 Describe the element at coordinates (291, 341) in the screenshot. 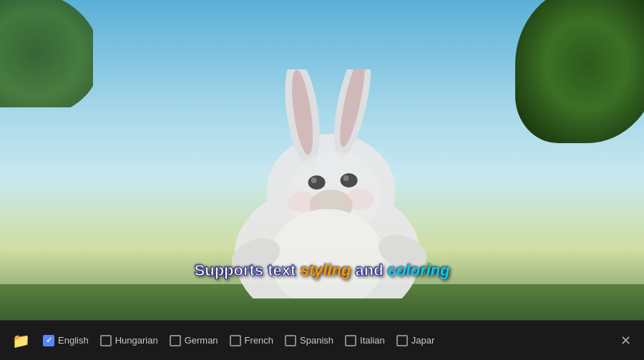

I see `lang-checkbox-spanish` at that location.